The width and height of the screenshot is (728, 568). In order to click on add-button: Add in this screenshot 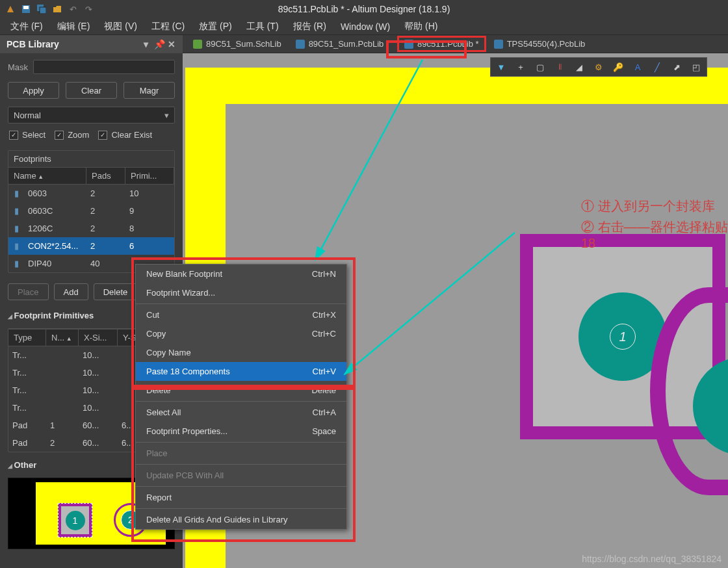, I will do `click(72, 292)`.